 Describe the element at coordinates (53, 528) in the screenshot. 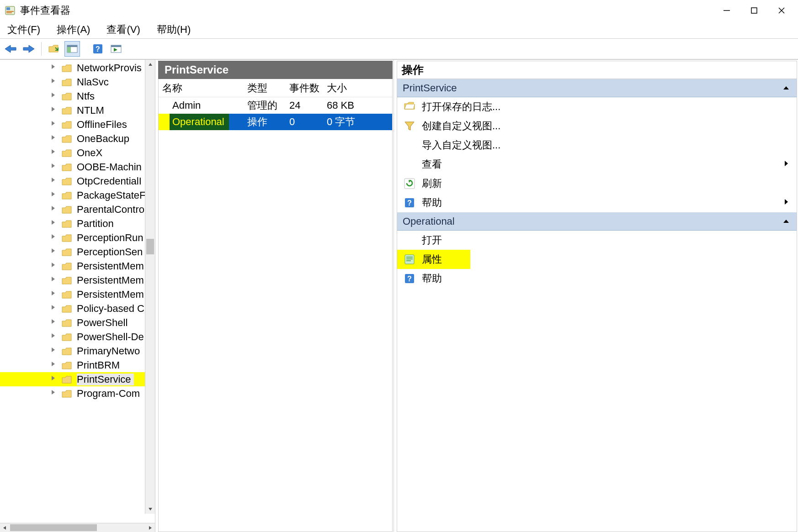

I see `hscroll-thumb` at that location.